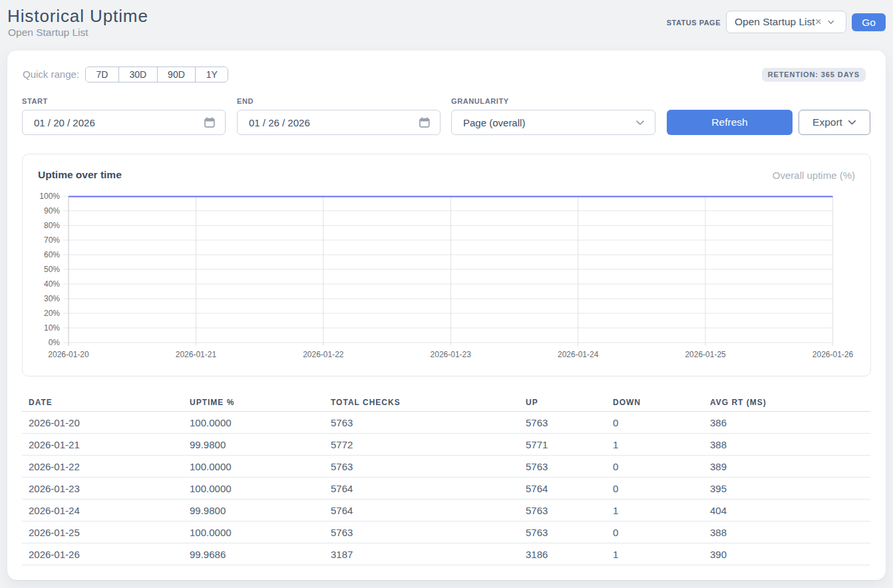 The height and width of the screenshot is (588, 893). What do you see at coordinates (52, 313) in the screenshot?
I see `svg-text: 20%` at bounding box center [52, 313].